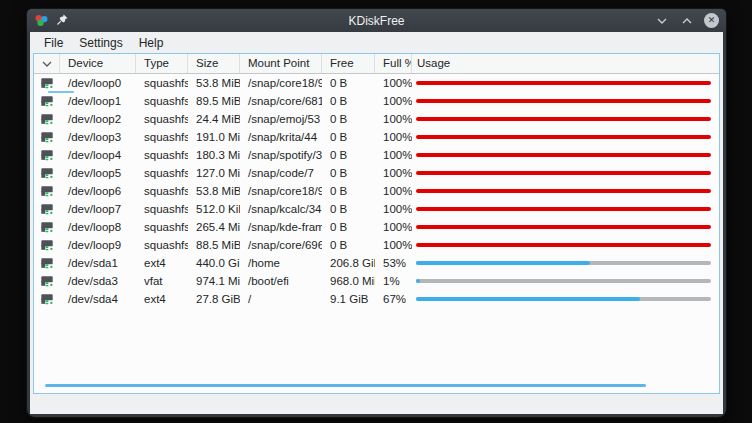  Describe the element at coordinates (346, 386) in the screenshot. I see `horizontal-scrollbar` at that location.